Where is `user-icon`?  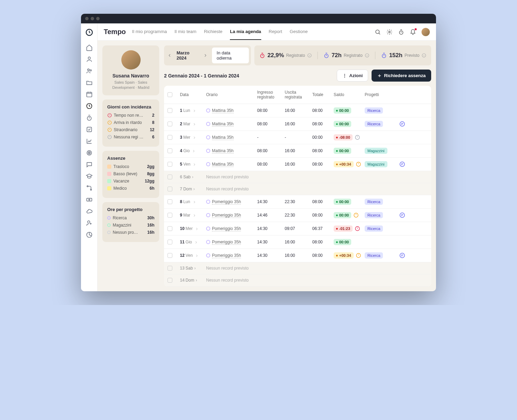
user-icon is located at coordinates (89, 59).